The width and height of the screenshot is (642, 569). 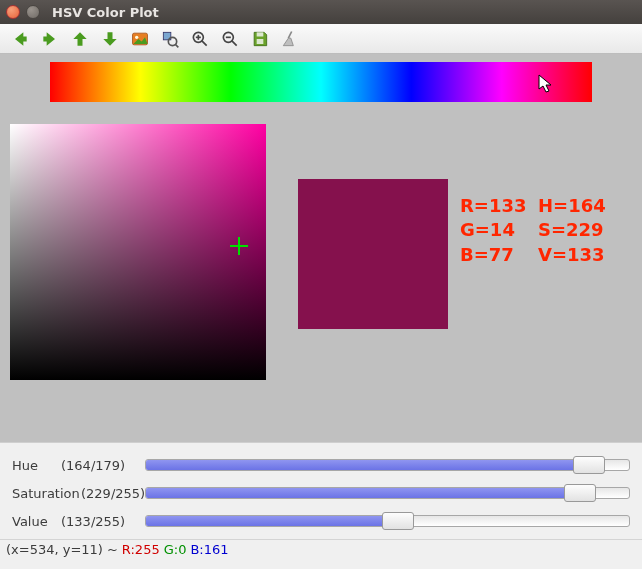 What do you see at coordinates (388, 493) in the screenshot?
I see `sat-slider` at bounding box center [388, 493].